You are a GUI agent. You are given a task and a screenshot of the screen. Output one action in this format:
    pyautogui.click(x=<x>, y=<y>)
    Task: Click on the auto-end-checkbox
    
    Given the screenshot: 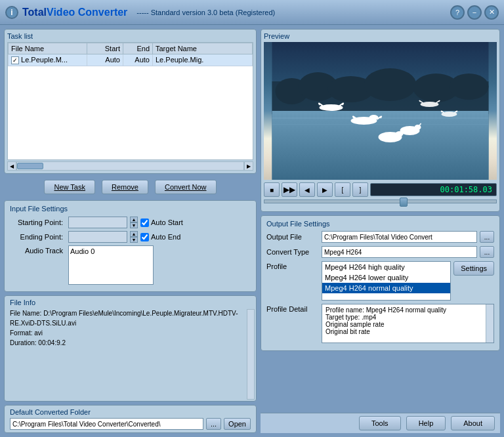 What is the action you would take?
    pyautogui.click(x=144, y=238)
    